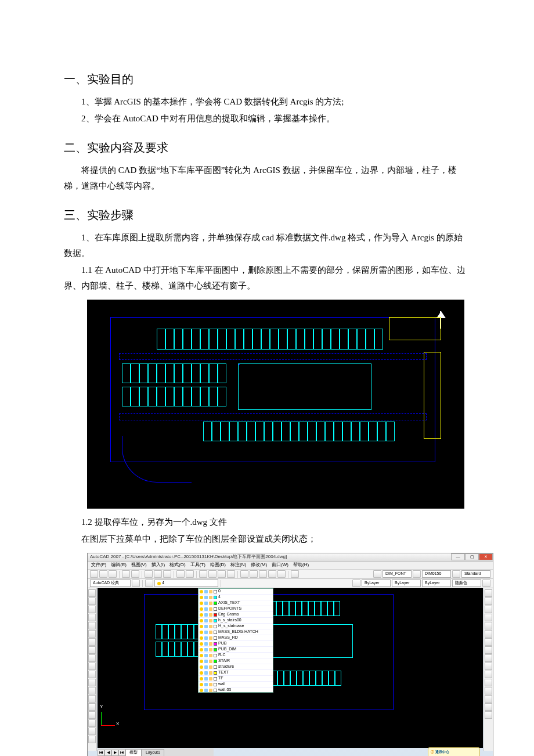 The image size is (534, 756). I want to click on zoom-prev-icon, so click(231, 574).